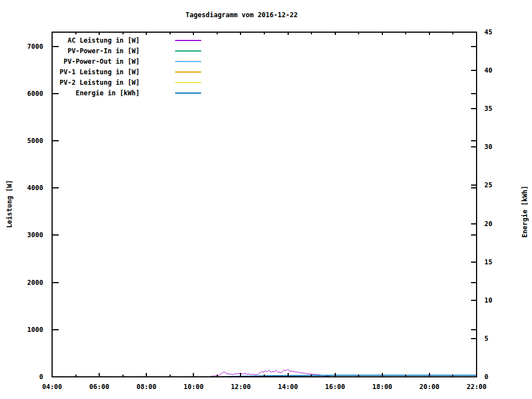 The width and height of the screenshot is (532, 399). Describe the element at coordinates (146, 387) in the screenshot. I see `x-tick-label: 08:00` at that location.